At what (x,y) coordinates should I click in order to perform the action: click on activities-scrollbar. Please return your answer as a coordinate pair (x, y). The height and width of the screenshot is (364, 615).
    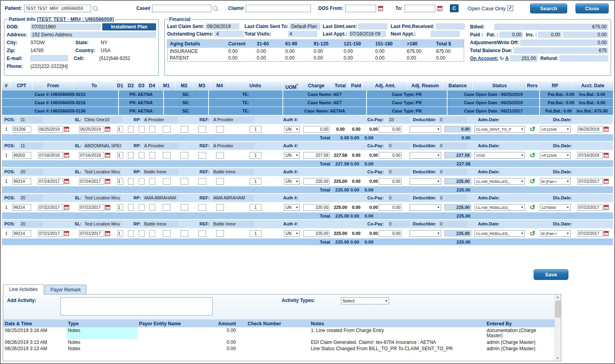
    Looking at the image, I should click on (558, 328).